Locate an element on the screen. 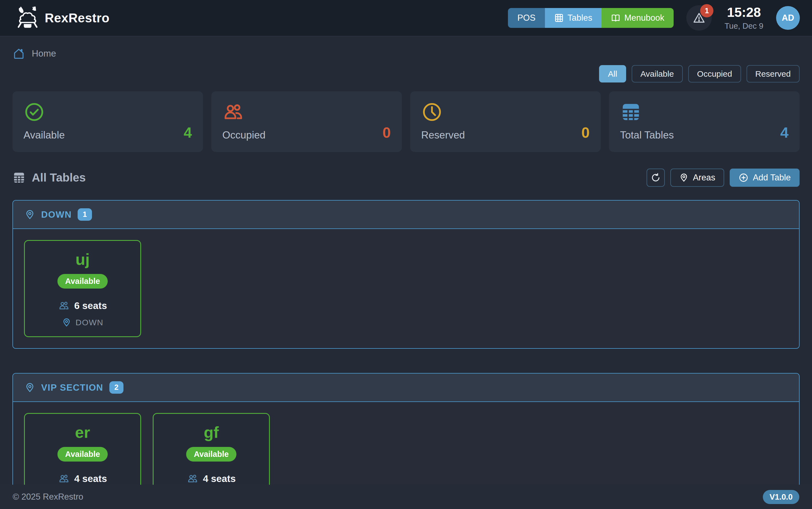  alerts: 1 is located at coordinates (699, 18).